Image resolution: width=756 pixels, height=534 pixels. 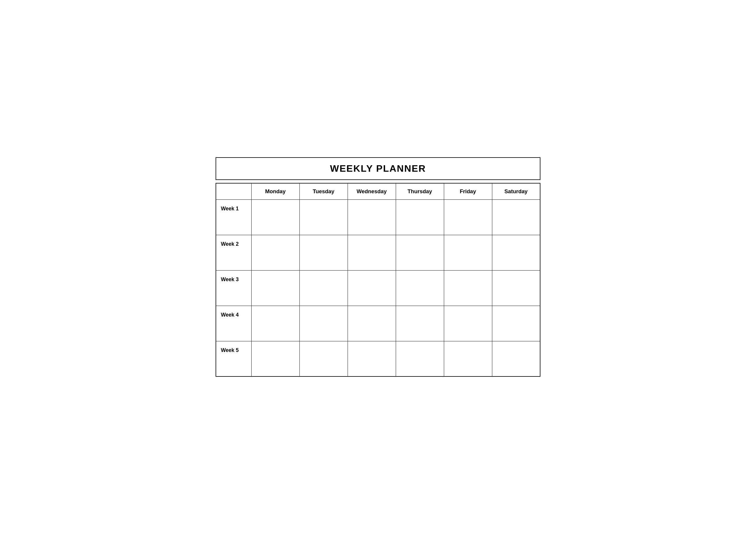 I want to click on table-row: Week 4, so click(x=378, y=323).